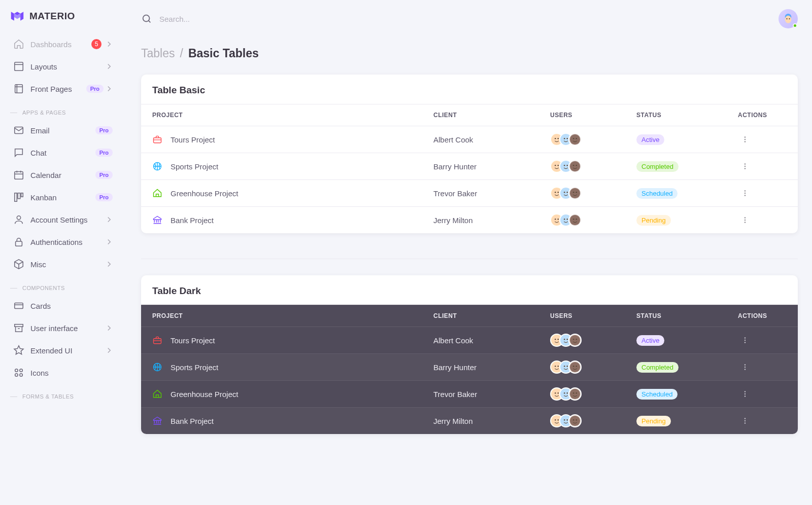 This screenshot has height=505, width=812. Describe the element at coordinates (52, 16) in the screenshot. I see `brand-name: MATERIO` at that location.